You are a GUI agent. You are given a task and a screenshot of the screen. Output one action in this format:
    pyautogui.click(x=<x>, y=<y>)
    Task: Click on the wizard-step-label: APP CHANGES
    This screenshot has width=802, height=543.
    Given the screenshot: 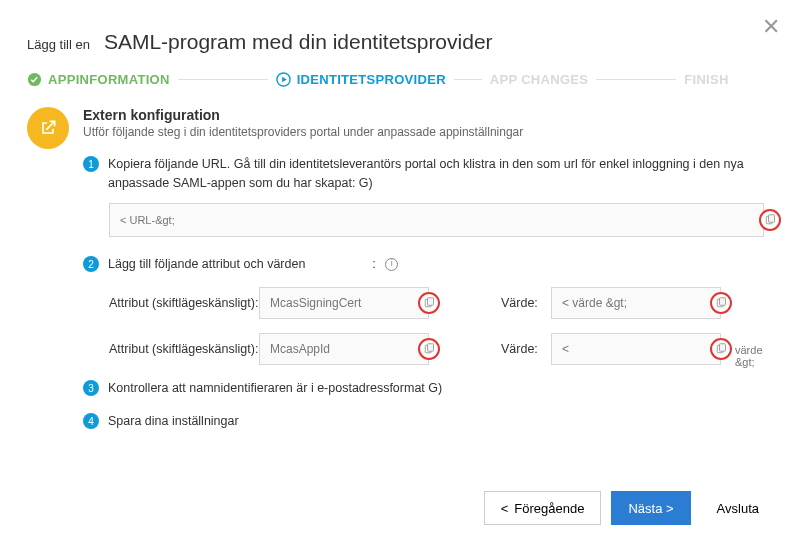 What is the action you would take?
    pyautogui.click(x=539, y=80)
    